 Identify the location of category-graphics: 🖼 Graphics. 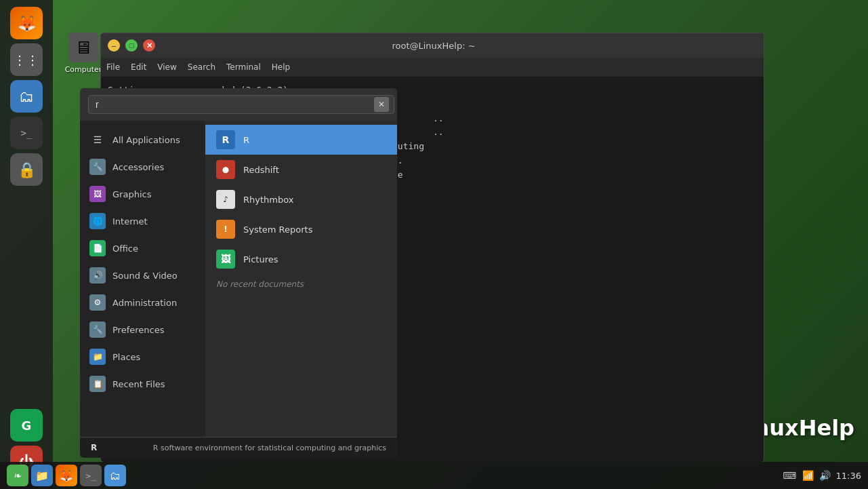
(142, 194).